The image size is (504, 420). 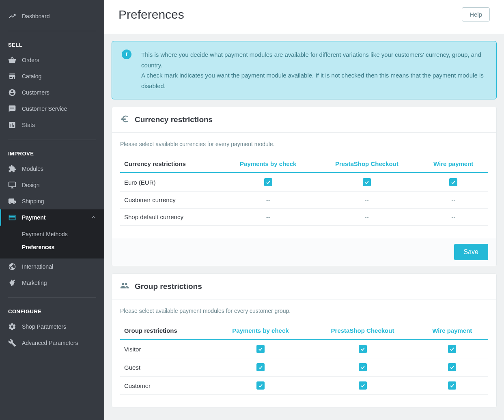 I want to click on sidebar-item-label: Dashboard, so click(x=36, y=16).